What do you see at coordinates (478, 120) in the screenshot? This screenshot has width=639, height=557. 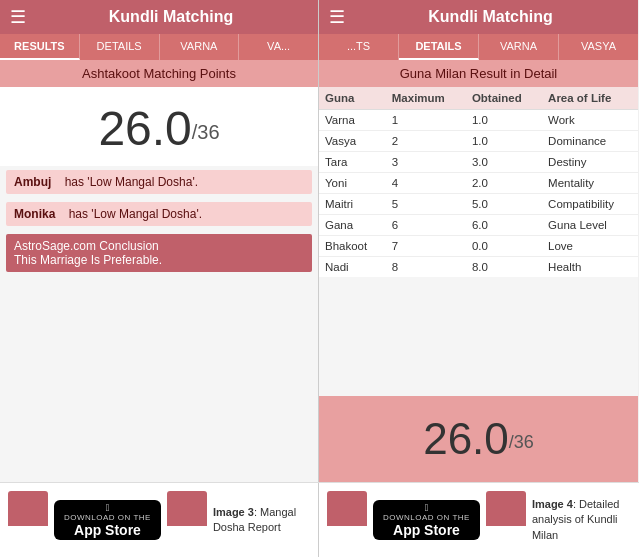 I see `table-row: Varna11.0Work` at bounding box center [478, 120].